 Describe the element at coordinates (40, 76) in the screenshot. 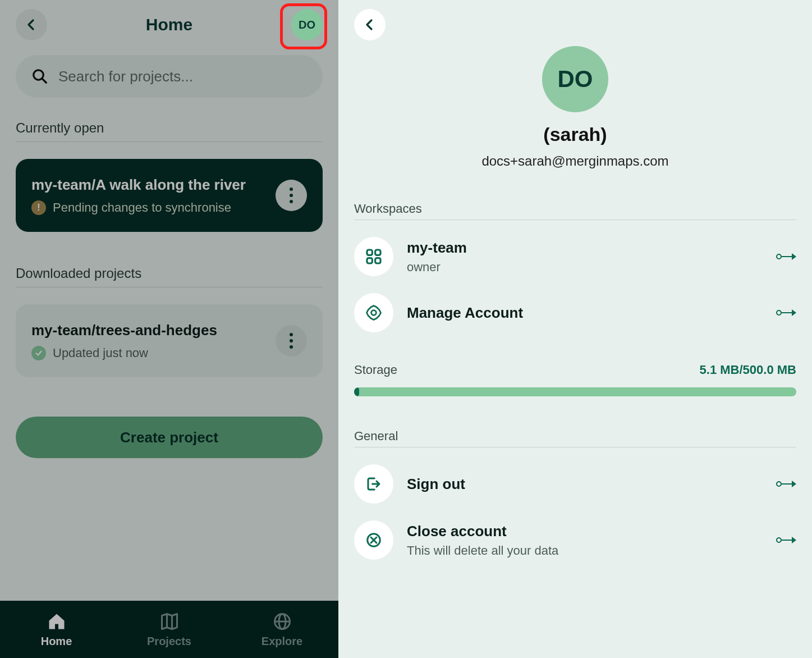

I see `search-icon` at that location.